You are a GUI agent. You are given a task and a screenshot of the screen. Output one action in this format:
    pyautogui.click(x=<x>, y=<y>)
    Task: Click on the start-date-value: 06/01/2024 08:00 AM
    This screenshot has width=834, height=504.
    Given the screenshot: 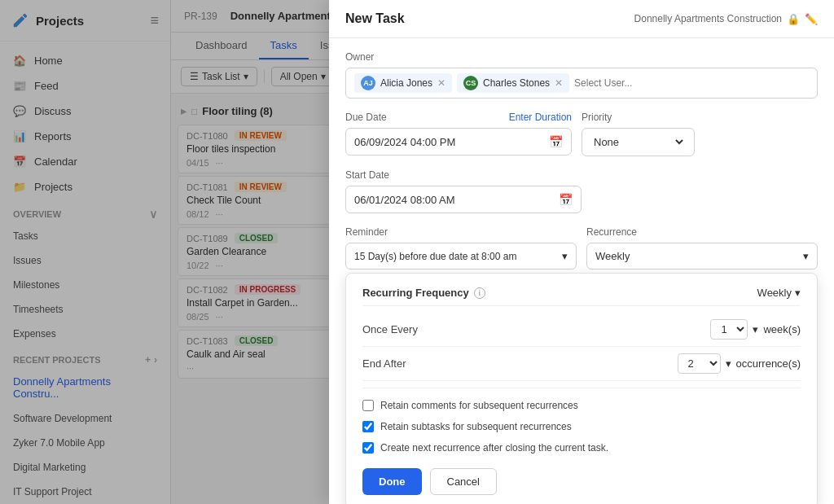 What is the action you would take?
    pyautogui.click(x=405, y=200)
    